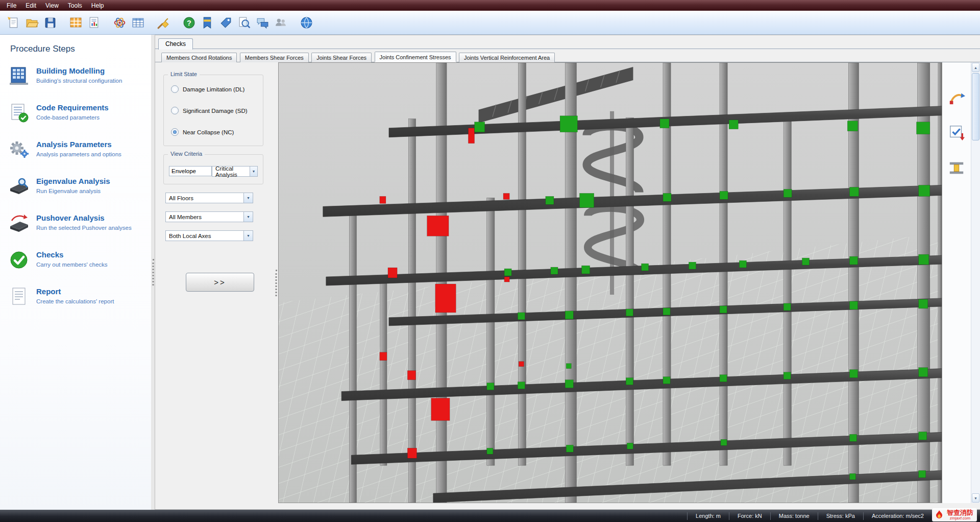 The width and height of the screenshot is (980, 522). I want to click on subtab-members-chord-rotations: Members Chord Rotations, so click(199, 57).